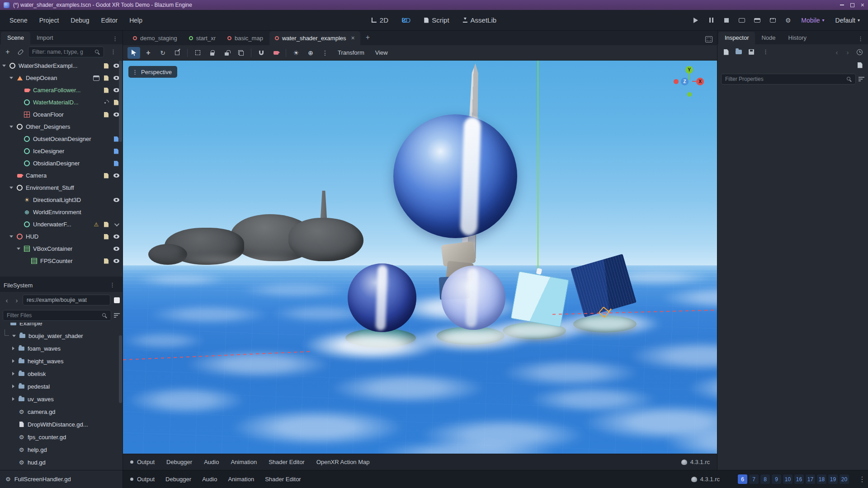 Image resolution: width=868 pixels, height=488 pixels. I want to click on filesystem-options-button: ⋮, so click(112, 286).